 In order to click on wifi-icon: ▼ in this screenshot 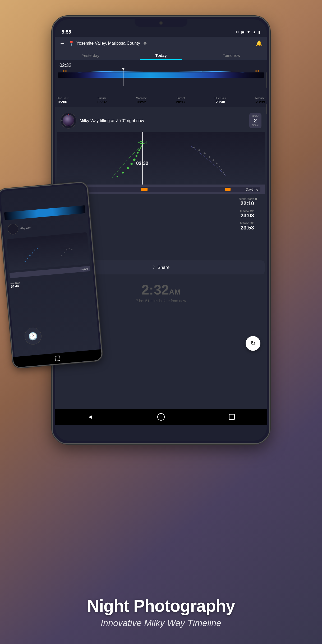, I will do `click(249, 32)`.